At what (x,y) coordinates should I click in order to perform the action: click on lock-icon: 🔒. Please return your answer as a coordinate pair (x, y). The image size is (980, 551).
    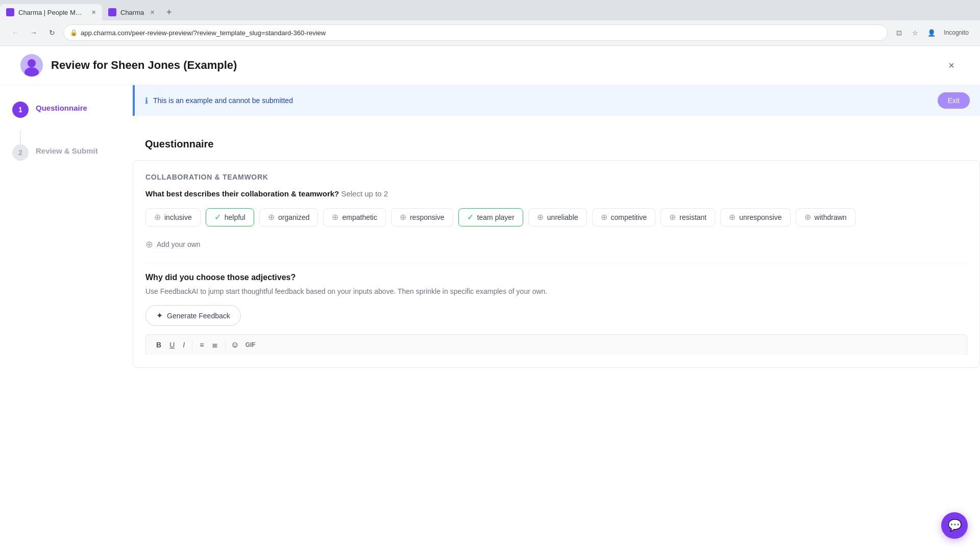
    Looking at the image, I should click on (74, 33).